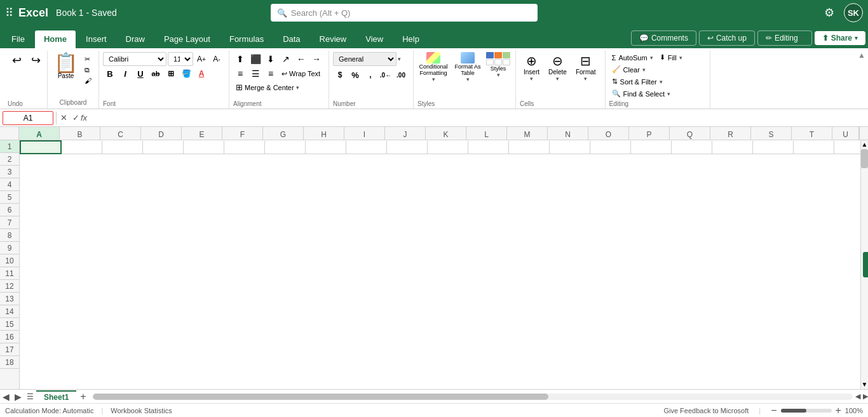  Describe the element at coordinates (404, 13) in the screenshot. I see `search-box: 🔍 Search (Alt + Q)` at that location.